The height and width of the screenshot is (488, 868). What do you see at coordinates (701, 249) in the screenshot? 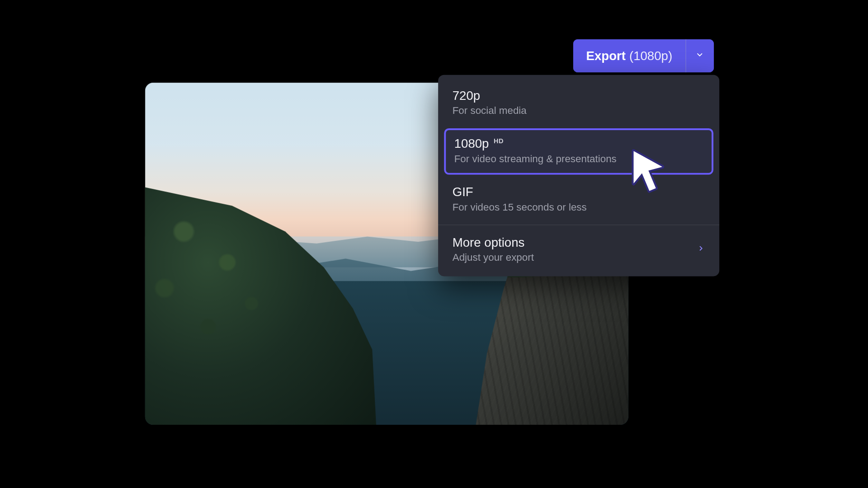
I see `chevron-right-icon` at bounding box center [701, 249].